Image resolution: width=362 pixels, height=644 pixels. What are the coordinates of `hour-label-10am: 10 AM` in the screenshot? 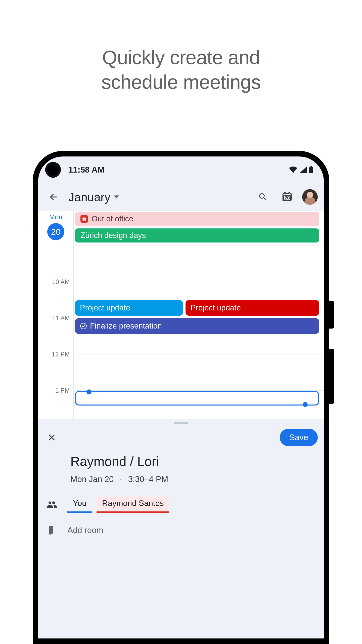 It's located at (61, 282).